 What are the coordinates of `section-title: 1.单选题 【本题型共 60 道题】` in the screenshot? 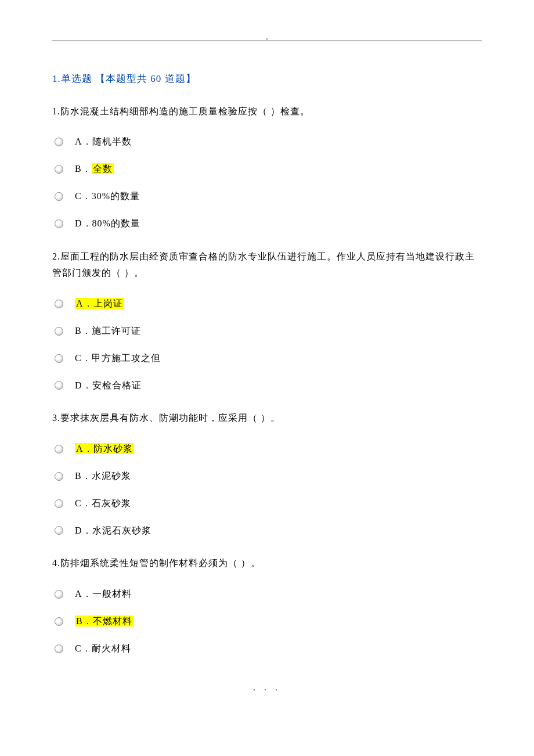 It's located at (267, 79).